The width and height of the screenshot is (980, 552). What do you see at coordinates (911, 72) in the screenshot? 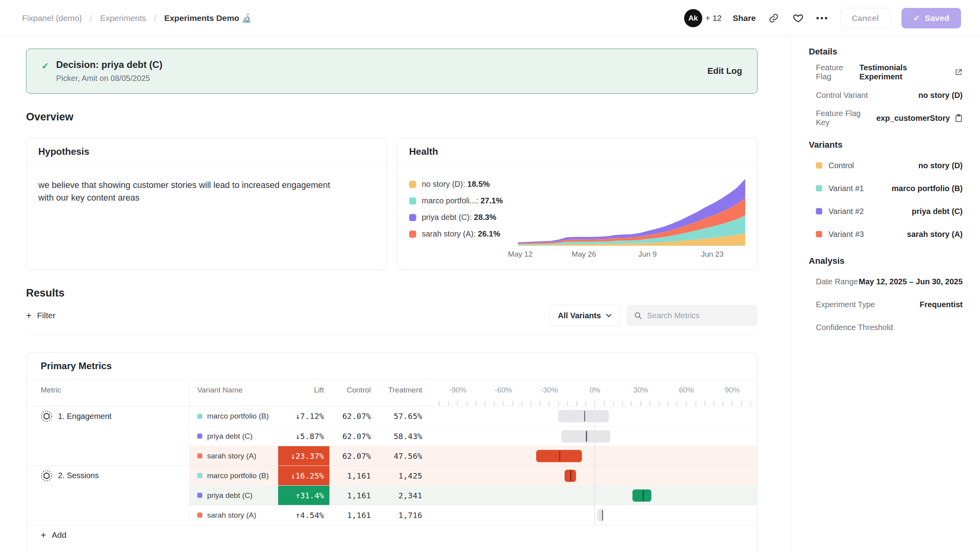
I see `feature-flag-link: Testimonials Experiment` at bounding box center [911, 72].